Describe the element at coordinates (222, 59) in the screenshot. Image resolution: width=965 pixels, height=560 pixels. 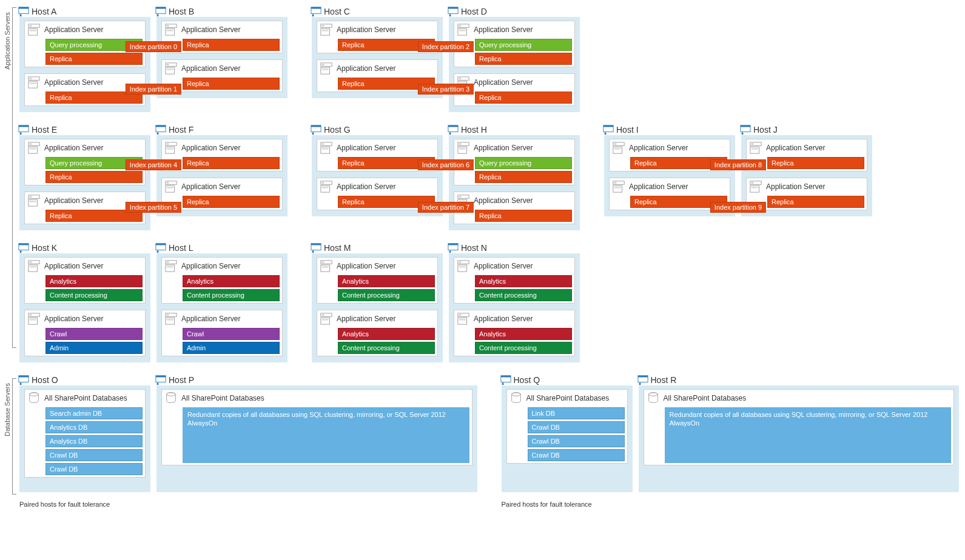
I see `host-B: Host B Application Server Replica Applic…` at that location.